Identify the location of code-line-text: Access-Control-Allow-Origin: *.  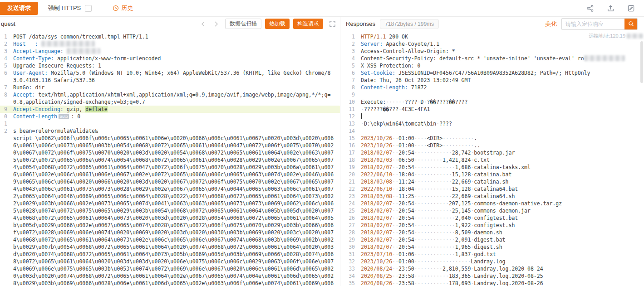
(502, 51).